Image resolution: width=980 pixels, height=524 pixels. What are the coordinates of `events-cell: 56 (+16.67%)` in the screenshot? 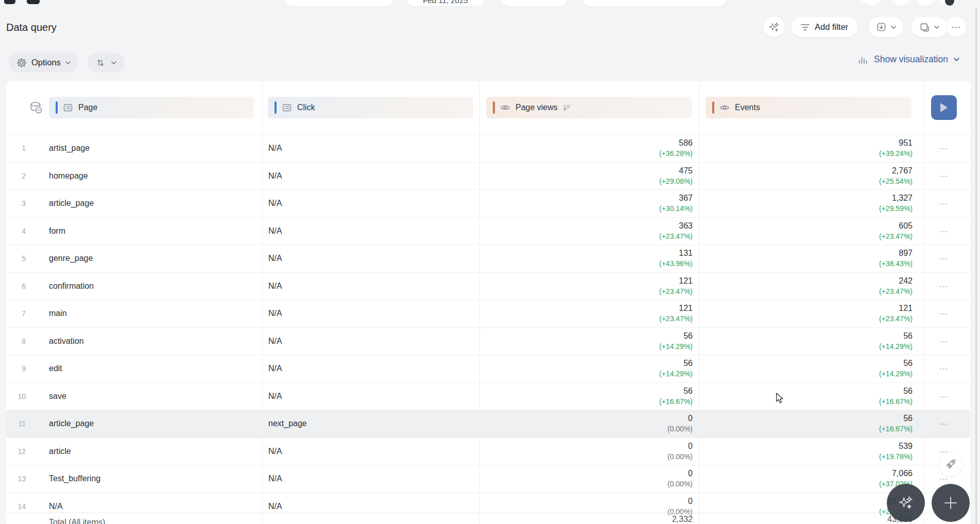 It's located at (896, 396).